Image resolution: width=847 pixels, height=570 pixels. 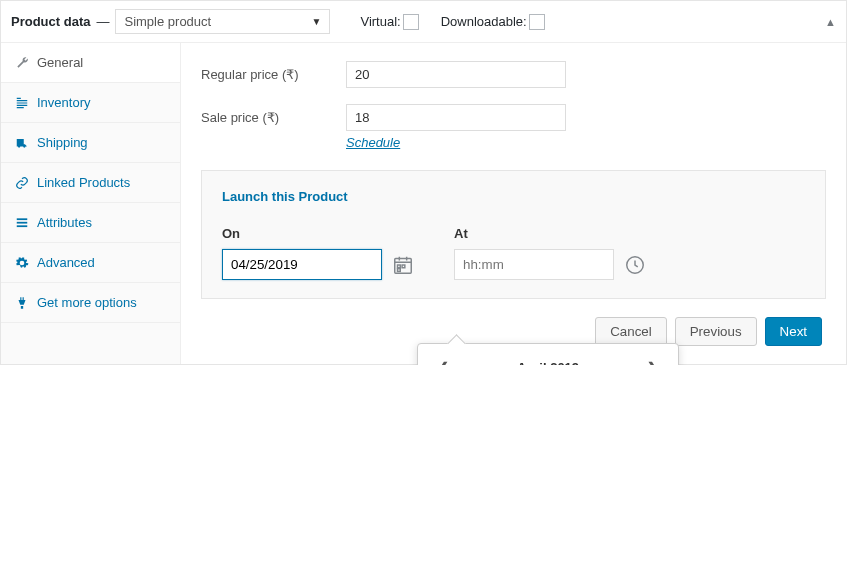 What do you see at coordinates (716, 332) in the screenshot?
I see `previous-button: Previous` at bounding box center [716, 332].